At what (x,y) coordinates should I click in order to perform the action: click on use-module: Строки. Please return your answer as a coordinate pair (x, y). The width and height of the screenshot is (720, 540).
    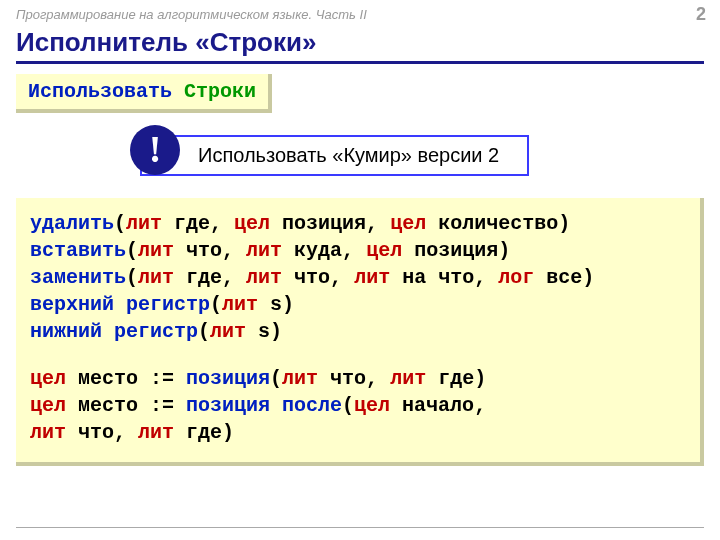
    Looking at the image, I should click on (220, 92).